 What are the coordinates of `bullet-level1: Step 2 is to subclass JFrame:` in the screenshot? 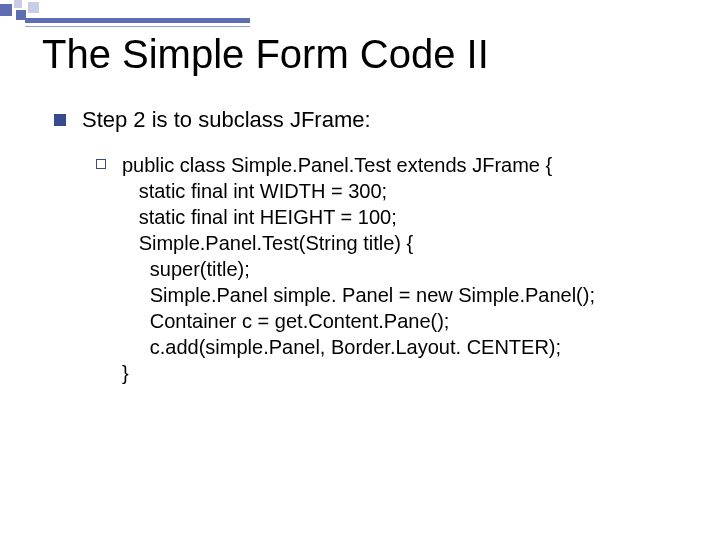 It's located at (367, 120).